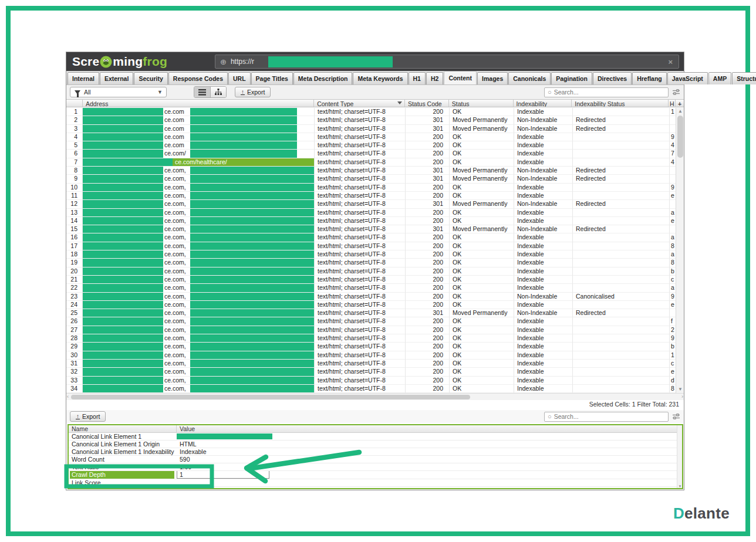  What do you see at coordinates (123, 429) in the screenshot?
I see `detail-name-header: Name` at bounding box center [123, 429].